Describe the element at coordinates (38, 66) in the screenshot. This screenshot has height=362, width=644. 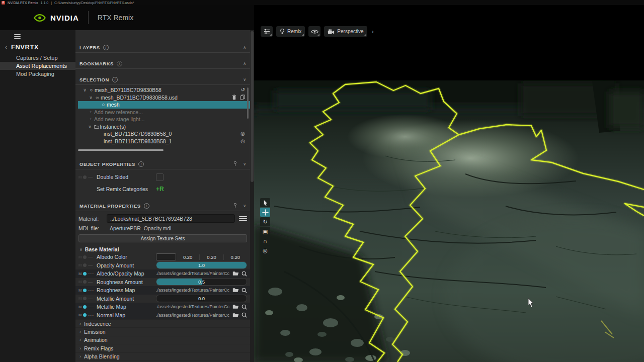
I see `sidebar-item-asset-replacements: Asset Replacements` at that location.